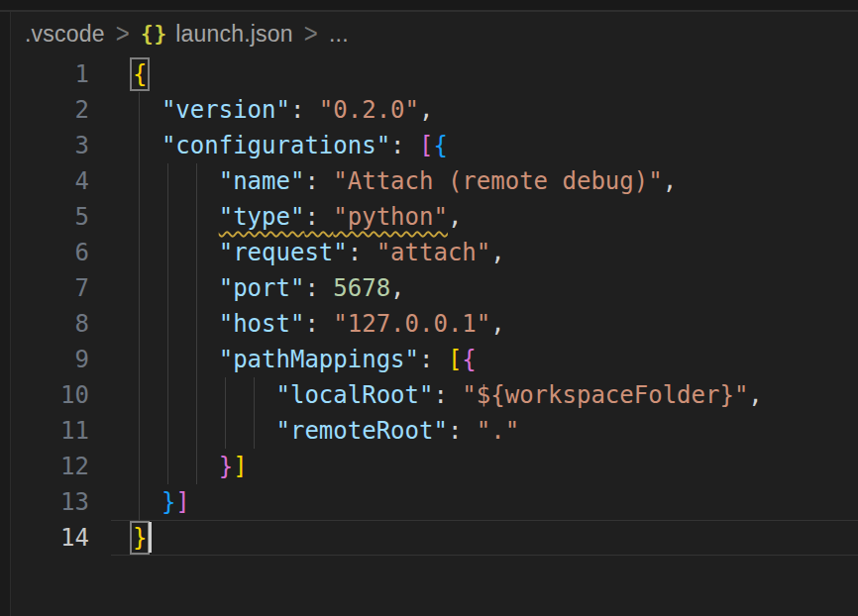 This screenshot has width=858, height=616. What do you see at coordinates (434, 502) in the screenshot?
I see `code-line: 13 }]` at bounding box center [434, 502].